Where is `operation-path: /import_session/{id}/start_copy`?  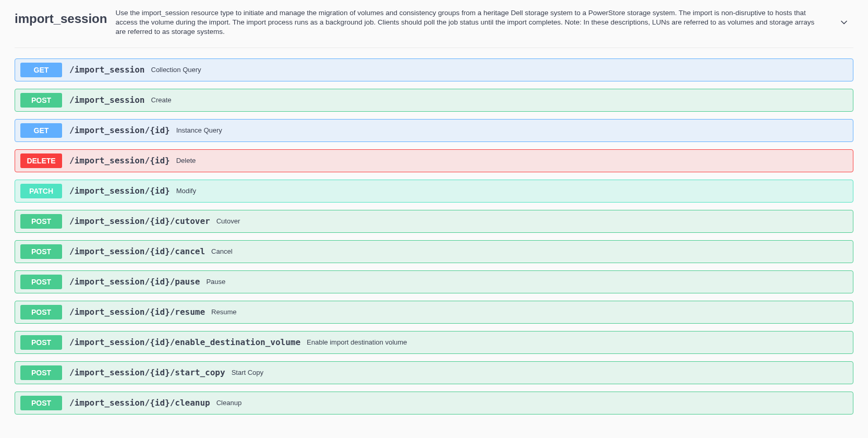 operation-path: /import_session/{id}/start_copy is located at coordinates (147, 373).